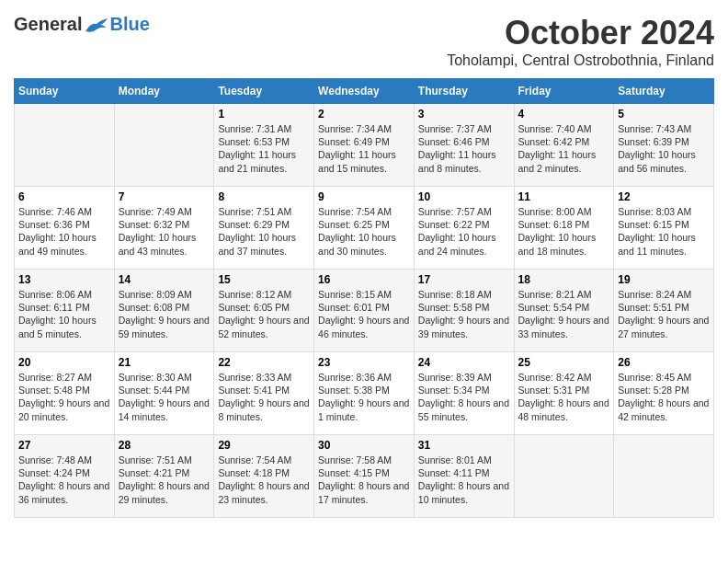 The height and width of the screenshot is (563, 728). Describe the element at coordinates (264, 161) in the screenshot. I see `daylight-text: Daylight: 11 hours and 21 minutes.` at that location.